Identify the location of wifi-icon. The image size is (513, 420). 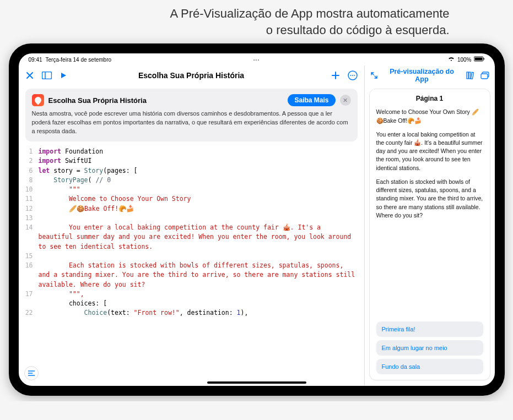
(451, 59).